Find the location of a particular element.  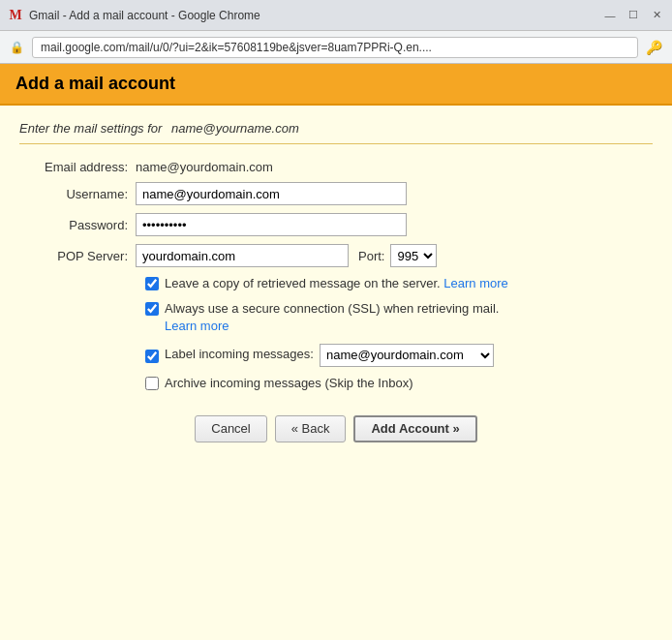

email-value: name@yourdomain.com is located at coordinates (204, 167).